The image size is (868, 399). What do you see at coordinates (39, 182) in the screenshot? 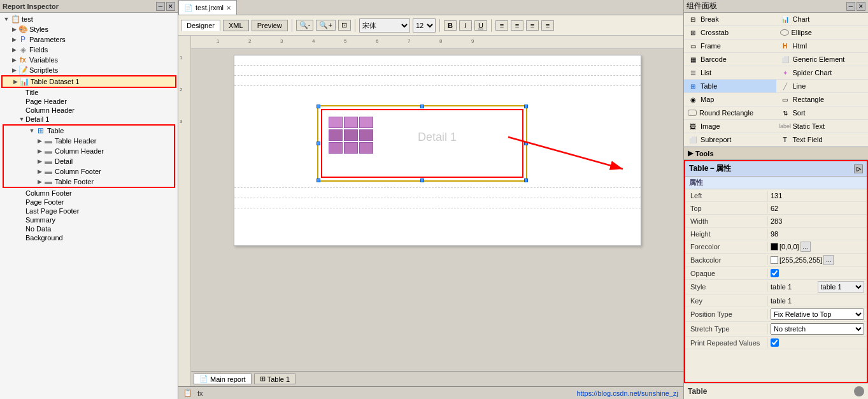
I see `expand-table-footer: ▶` at bounding box center [39, 182].